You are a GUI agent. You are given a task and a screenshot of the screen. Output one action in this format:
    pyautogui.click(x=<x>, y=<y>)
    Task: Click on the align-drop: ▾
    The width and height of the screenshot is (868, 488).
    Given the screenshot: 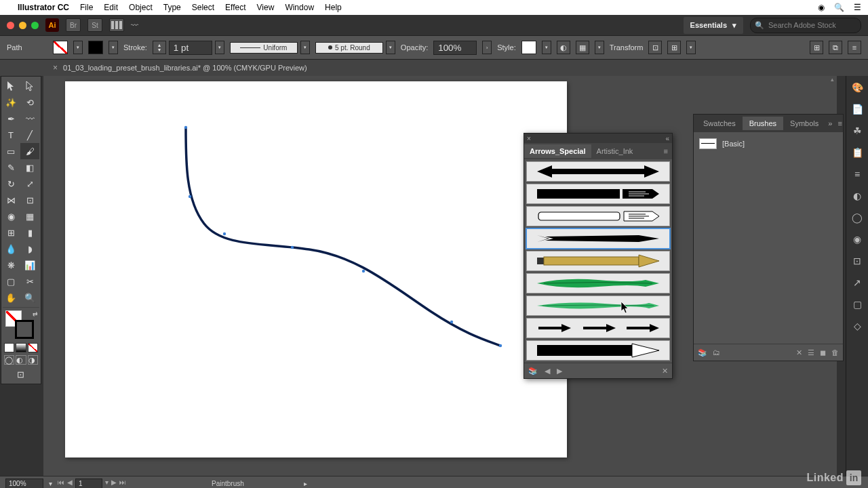 What is the action you would take?
    pyautogui.click(x=599, y=47)
    